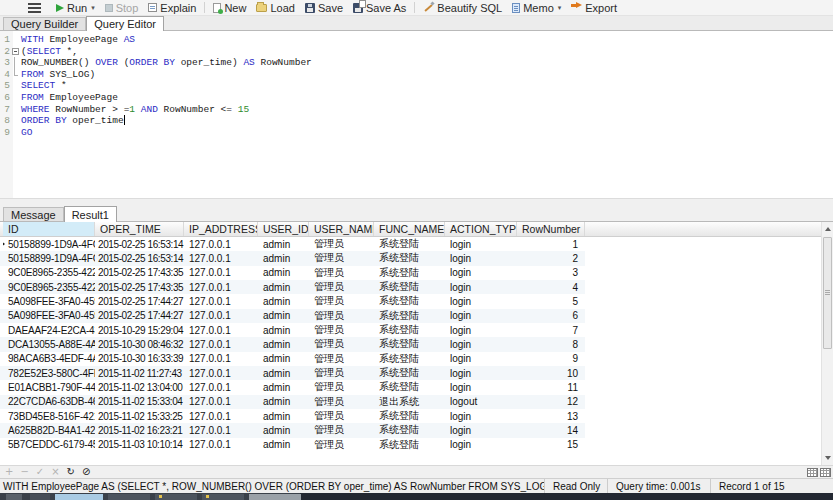 This screenshot has width=833, height=500. I want to click on delete-record-icon: −, so click(24, 472).